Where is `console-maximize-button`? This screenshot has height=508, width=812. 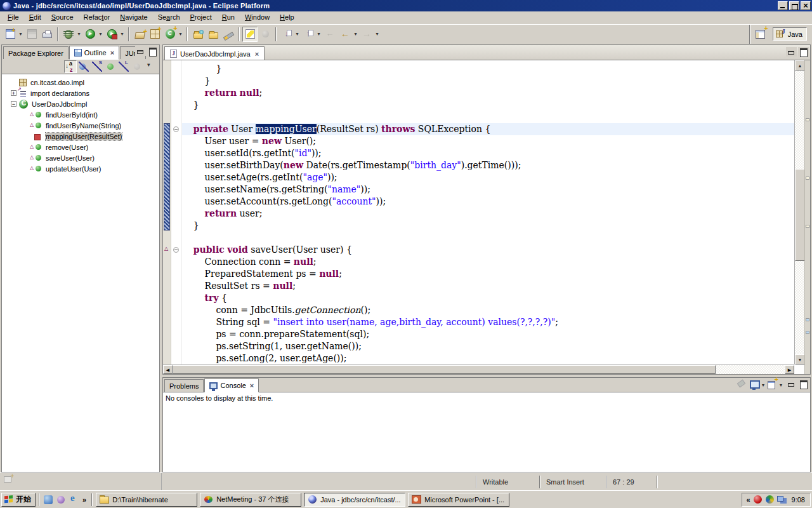
console-maximize-button is located at coordinates (803, 384).